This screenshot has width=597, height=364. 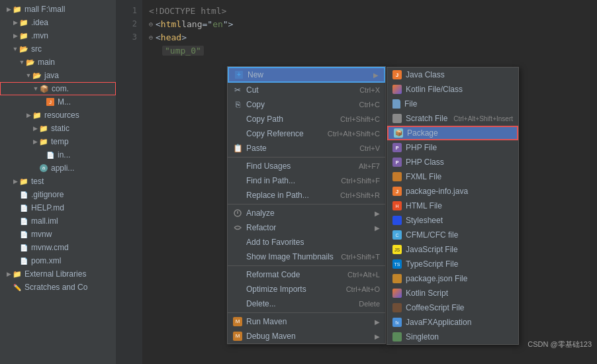 What do you see at coordinates (453, 104) in the screenshot?
I see `submenu-item-file: File` at bounding box center [453, 104].